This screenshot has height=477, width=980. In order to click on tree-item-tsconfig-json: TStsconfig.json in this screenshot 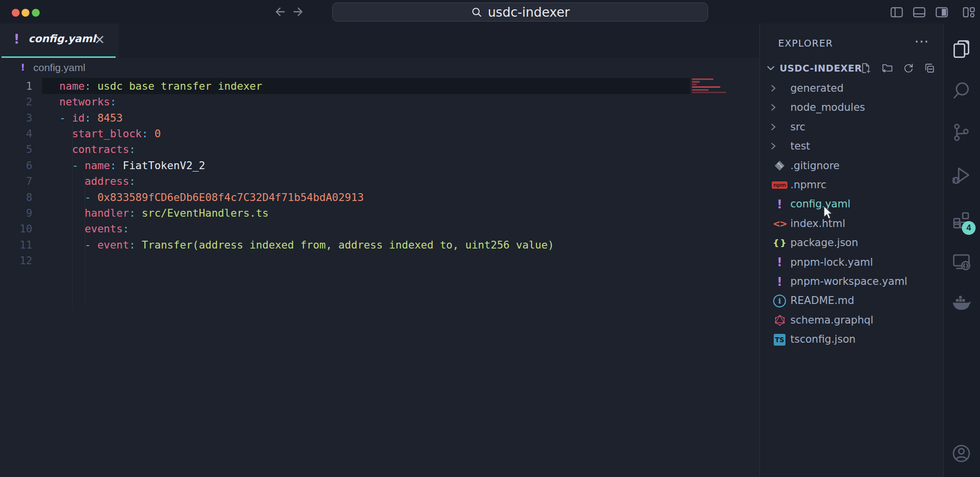, I will do `click(852, 339)`.